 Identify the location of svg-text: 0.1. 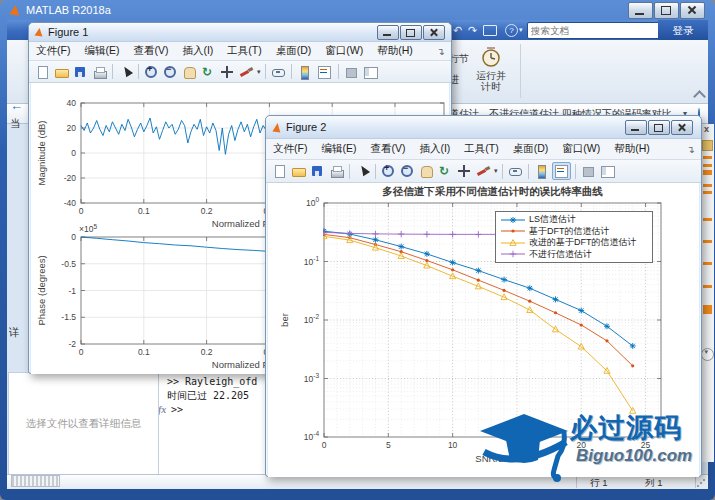
(144, 352).